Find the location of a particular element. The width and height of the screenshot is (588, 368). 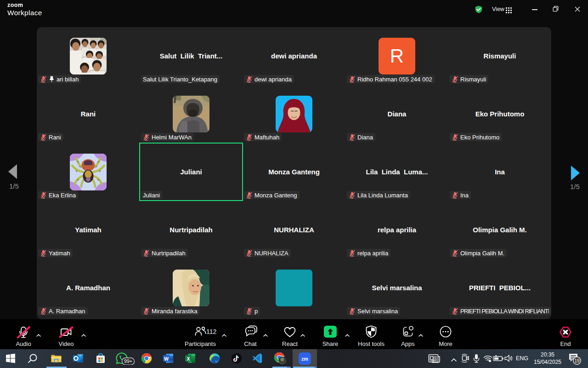

svg-text: X is located at coordinates (188, 359).